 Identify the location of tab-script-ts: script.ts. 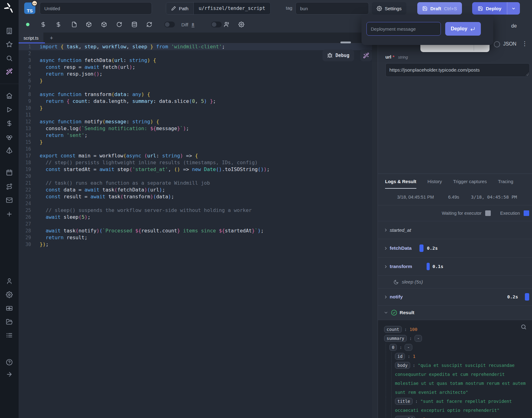
(31, 38).